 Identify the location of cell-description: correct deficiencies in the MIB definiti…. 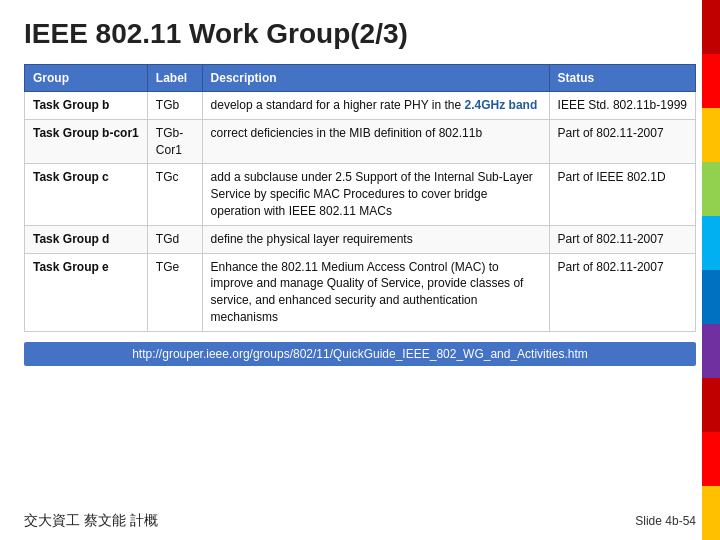
(376, 142).